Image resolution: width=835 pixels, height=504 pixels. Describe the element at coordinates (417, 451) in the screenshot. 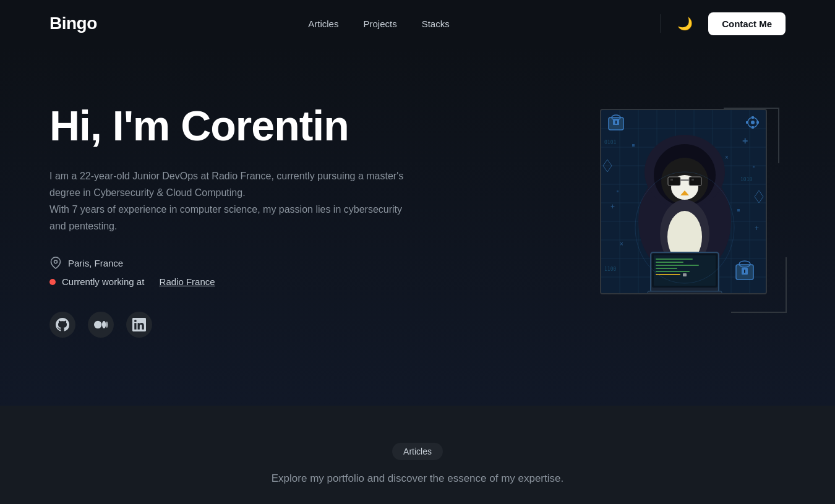

I see `articles-badge: Articles` at that location.